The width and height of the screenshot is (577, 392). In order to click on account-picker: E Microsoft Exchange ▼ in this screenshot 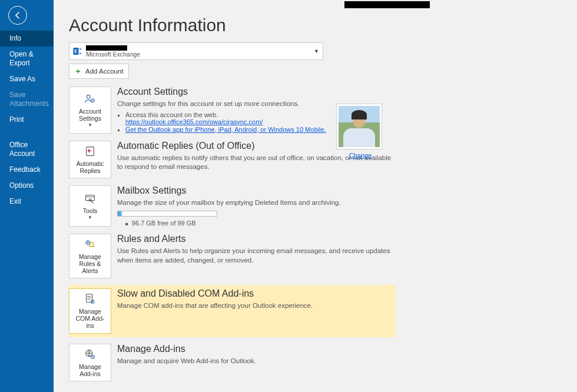, I will do `click(196, 51)`.